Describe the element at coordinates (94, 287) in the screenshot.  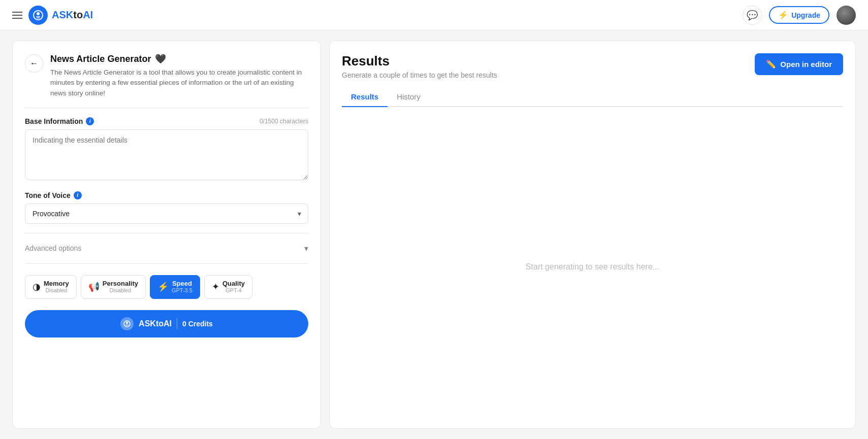
I see `personality-icon: 📢` at that location.